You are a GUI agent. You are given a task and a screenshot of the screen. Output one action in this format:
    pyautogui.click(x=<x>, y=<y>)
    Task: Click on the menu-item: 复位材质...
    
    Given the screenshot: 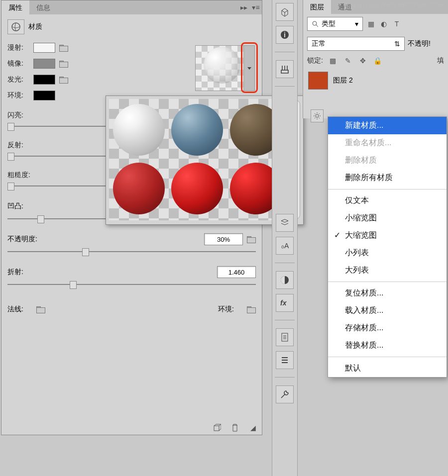 What is the action you would take?
    pyautogui.click(x=387, y=293)
    